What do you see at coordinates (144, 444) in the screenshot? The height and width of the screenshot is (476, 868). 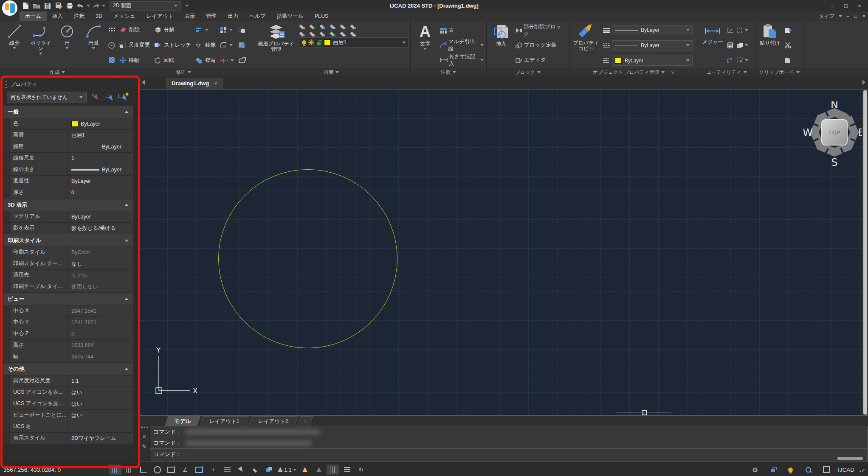 I see `command-window-grip: × ✎` at bounding box center [144, 444].